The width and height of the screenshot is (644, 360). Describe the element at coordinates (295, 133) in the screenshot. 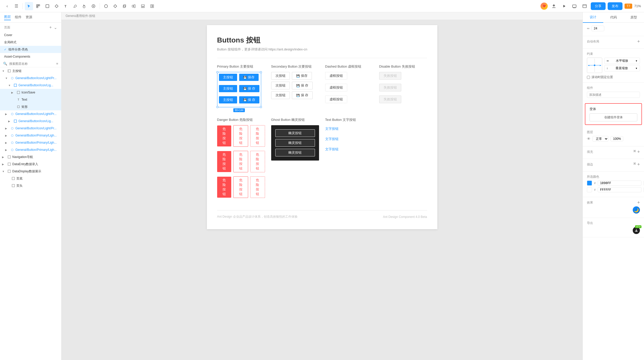

I see `ghost-btn-1: 幽灵按钮` at that location.